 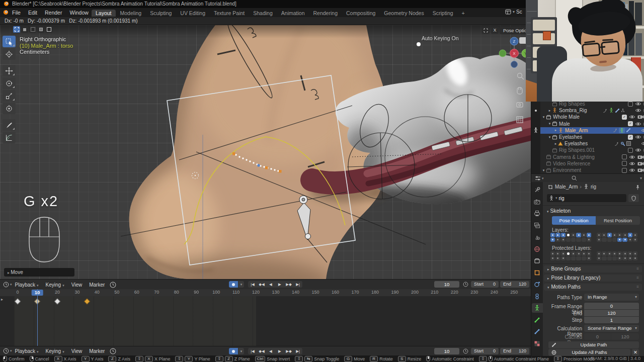 I want to click on outliner-row-environment: ▾Environment, so click(x=592, y=170).